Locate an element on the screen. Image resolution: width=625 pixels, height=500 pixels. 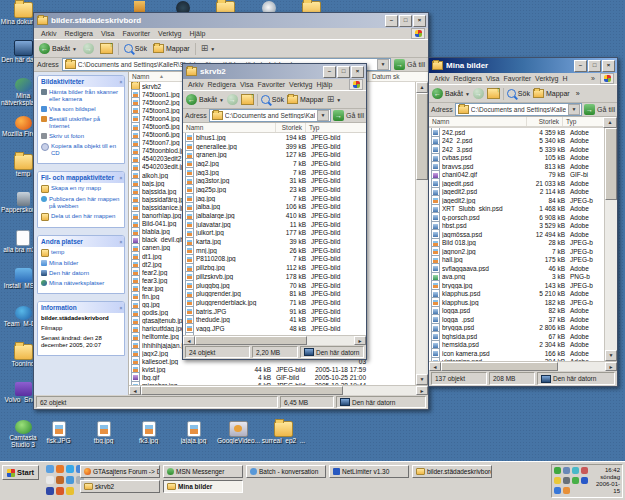
file-row: bghsida.psd 67 kB Adobe is located at coordinates (516, 336).